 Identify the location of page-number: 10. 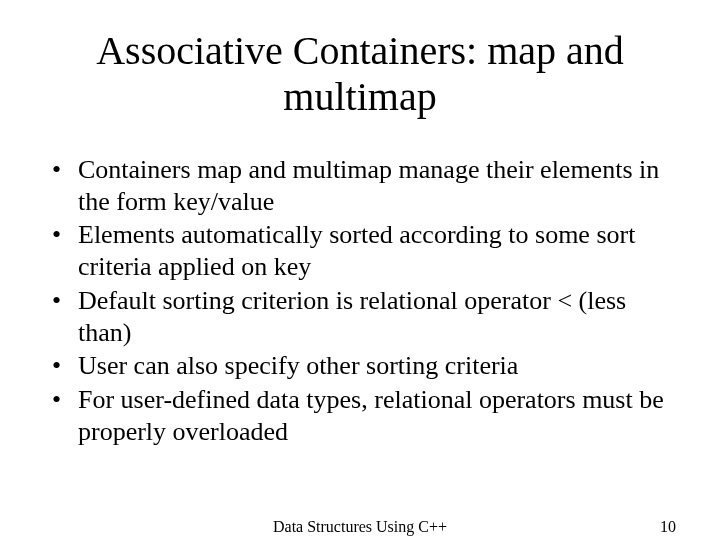
(668, 527).